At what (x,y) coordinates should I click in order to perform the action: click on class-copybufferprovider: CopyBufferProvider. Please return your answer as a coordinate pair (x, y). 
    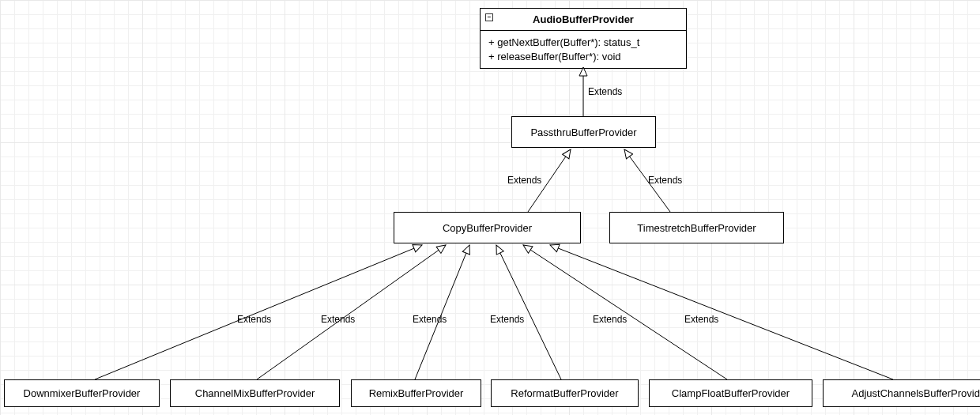
    Looking at the image, I should click on (487, 228).